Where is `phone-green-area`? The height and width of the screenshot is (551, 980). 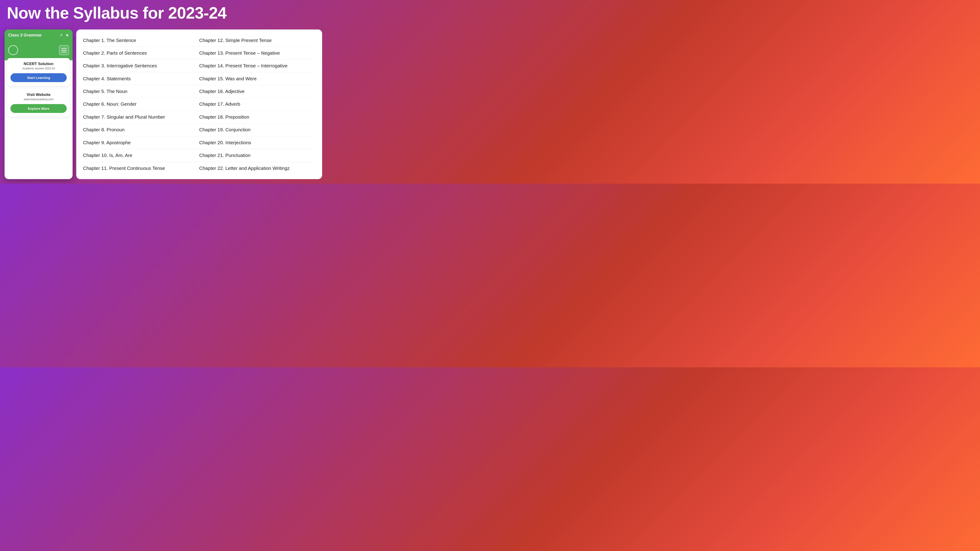 phone-green-area is located at coordinates (39, 50).